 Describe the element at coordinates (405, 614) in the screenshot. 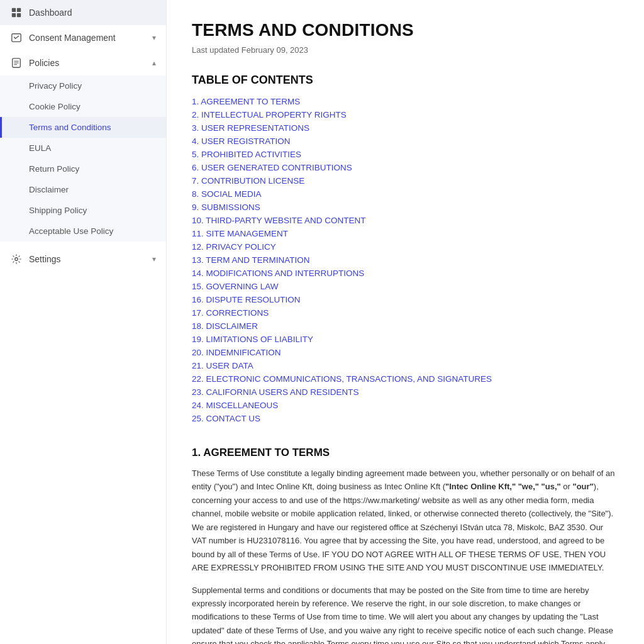

I see `section1-paragraph2: Supplemental terms and conditions or doc…` at that location.